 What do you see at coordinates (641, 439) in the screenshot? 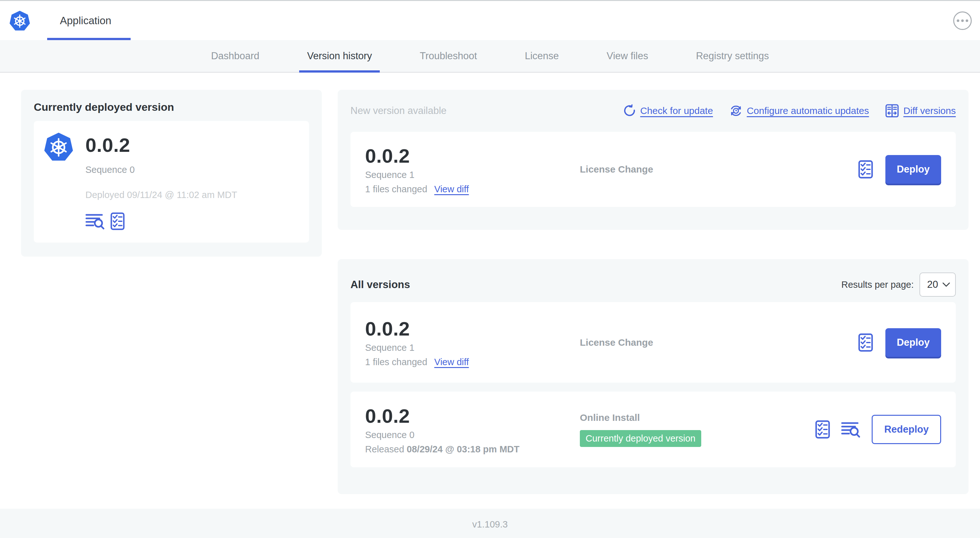
I see `currently-deployed-badge: Currently deployed version` at bounding box center [641, 439].